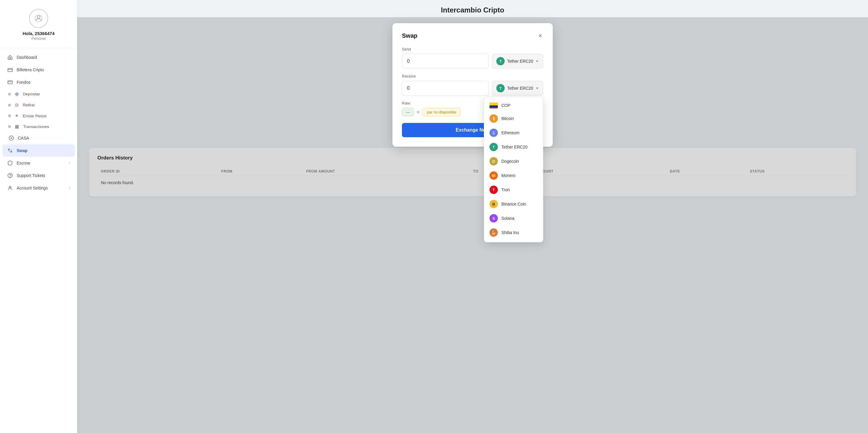 The width and height of the screenshot is (868, 433). What do you see at coordinates (514, 204) in the screenshot?
I see `dropdown-item-label: Binance Coin` at bounding box center [514, 204].